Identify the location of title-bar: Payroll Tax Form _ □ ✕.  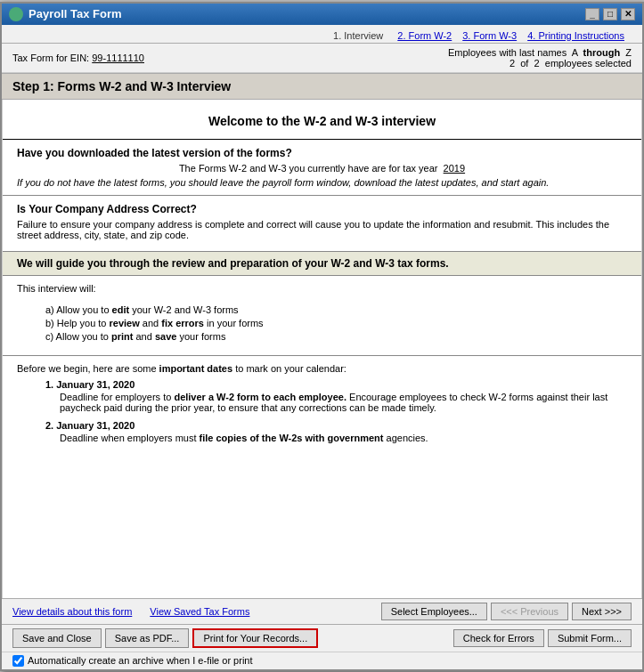
(322, 14).